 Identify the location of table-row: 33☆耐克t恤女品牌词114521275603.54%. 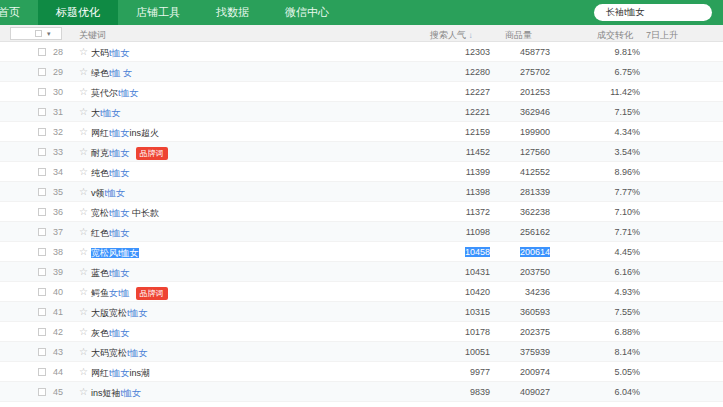
(362, 152).